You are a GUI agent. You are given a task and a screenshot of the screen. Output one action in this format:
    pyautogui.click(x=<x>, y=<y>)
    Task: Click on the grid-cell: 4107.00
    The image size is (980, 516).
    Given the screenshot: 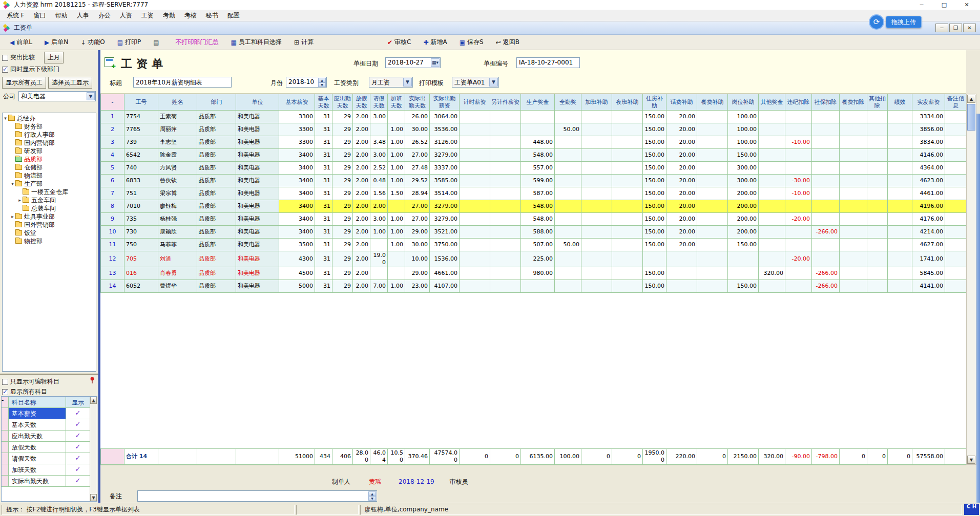 What is the action you would take?
    pyautogui.click(x=445, y=286)
    